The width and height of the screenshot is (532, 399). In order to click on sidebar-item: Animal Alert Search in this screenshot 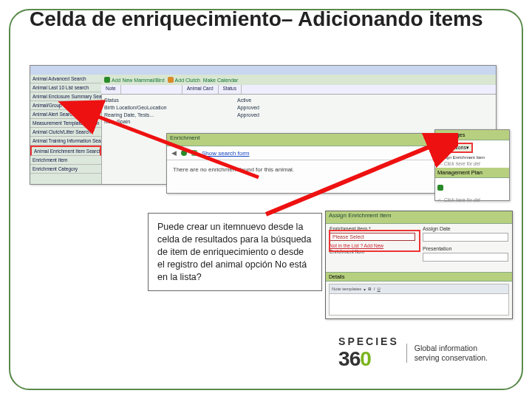, I will do `click(66, 115)`.